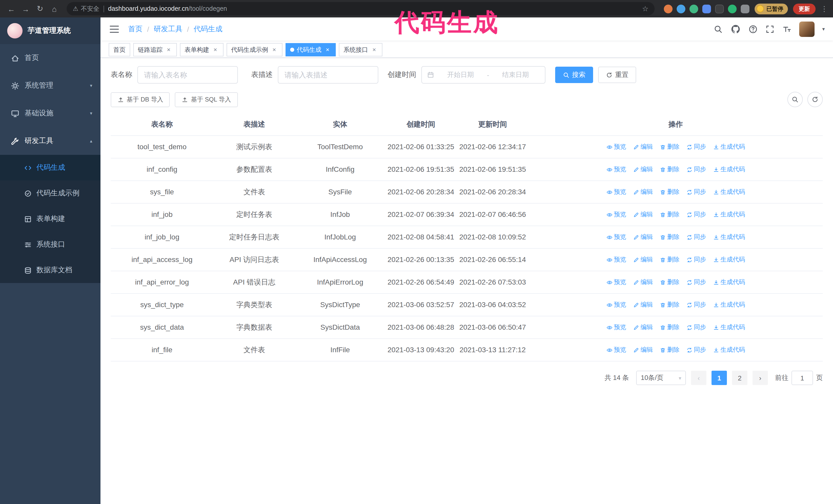 The height and width of the screenshot is (504, 833). Describe the element at coordinates (719, 378) in the screenshot. I see `page-button-1: 1` at that location.